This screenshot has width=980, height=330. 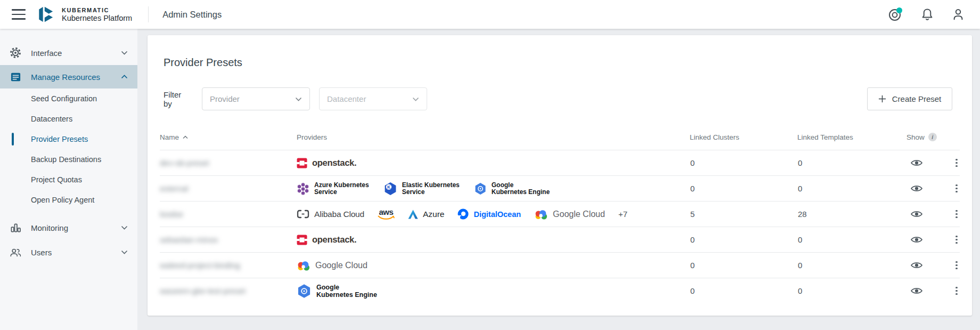 I want to click on table-header-row: Name Providers Linked Clusters Linked Te…, so click(x=560, y=137).